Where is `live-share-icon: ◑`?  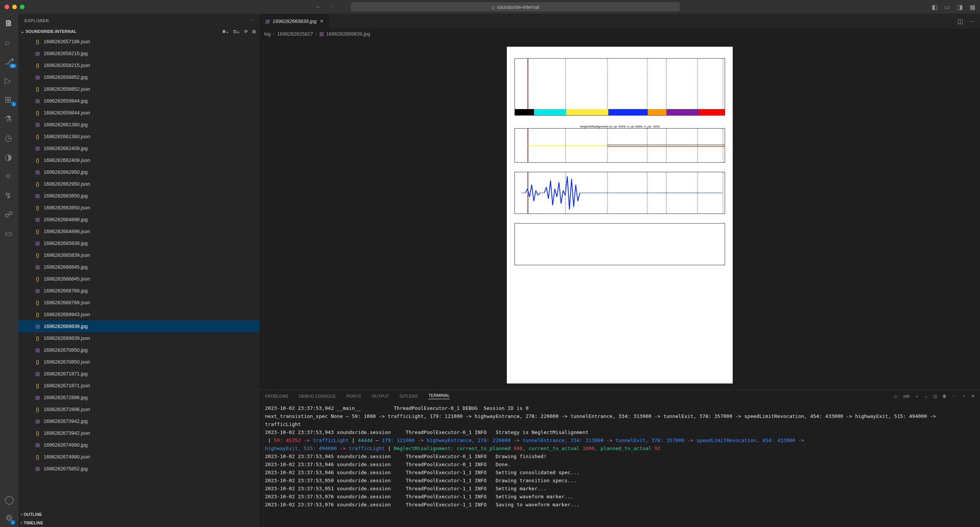
live-share-icon: ◑ is located at coordinates (9, 157).